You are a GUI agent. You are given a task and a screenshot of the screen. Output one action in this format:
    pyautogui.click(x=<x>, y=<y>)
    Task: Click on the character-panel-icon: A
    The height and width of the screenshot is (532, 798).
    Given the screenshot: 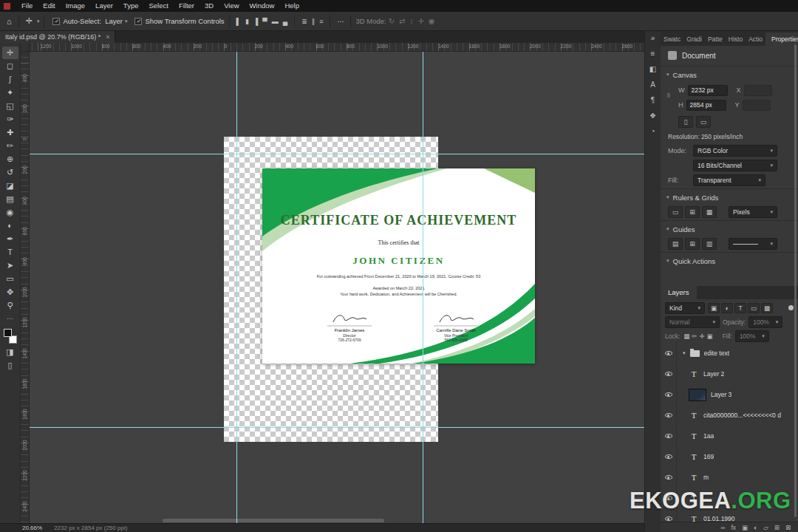 What is the action you would take?
    pyautogui.click(x=653, y=84)
    